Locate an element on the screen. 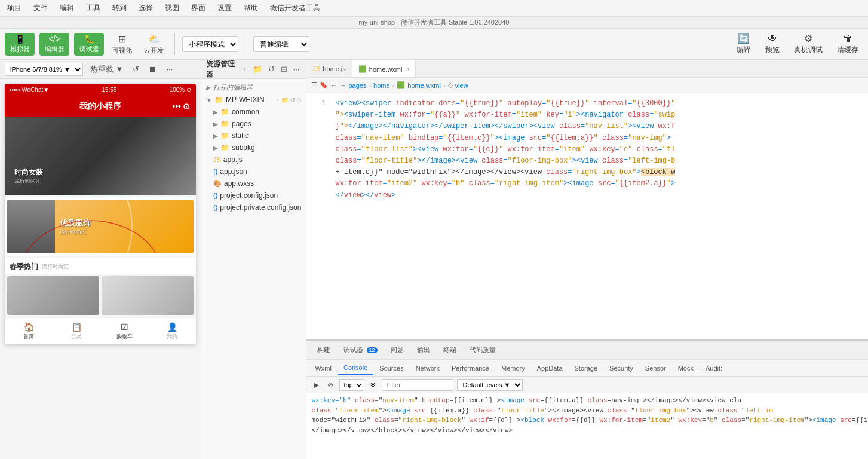 The height and width of the screenshot is (459, 868). tab-category: 📋 分类 is located at coordinates (76, 331).